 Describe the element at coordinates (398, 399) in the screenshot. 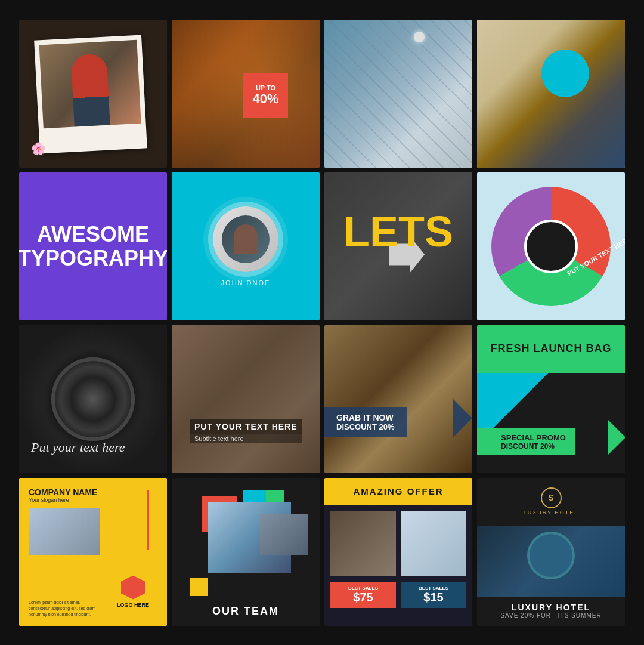

I see `grab-background` at that location.